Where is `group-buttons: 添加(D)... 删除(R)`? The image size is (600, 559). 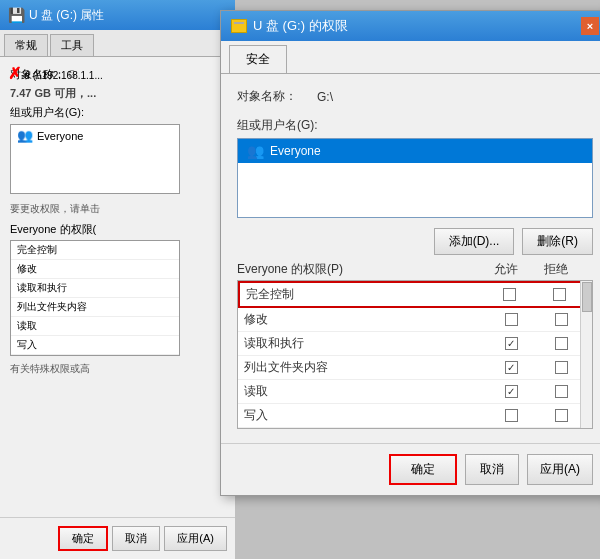
group-buttons: 添加(D)... 删除(R) is located at coordinates (415, 242).